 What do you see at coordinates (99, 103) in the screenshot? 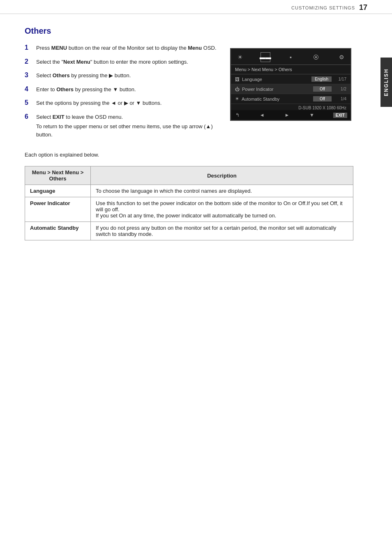
I see `step-text-5: Set the options by pressing the ◄ or ▶ o…` at bounding box center [99, 103].